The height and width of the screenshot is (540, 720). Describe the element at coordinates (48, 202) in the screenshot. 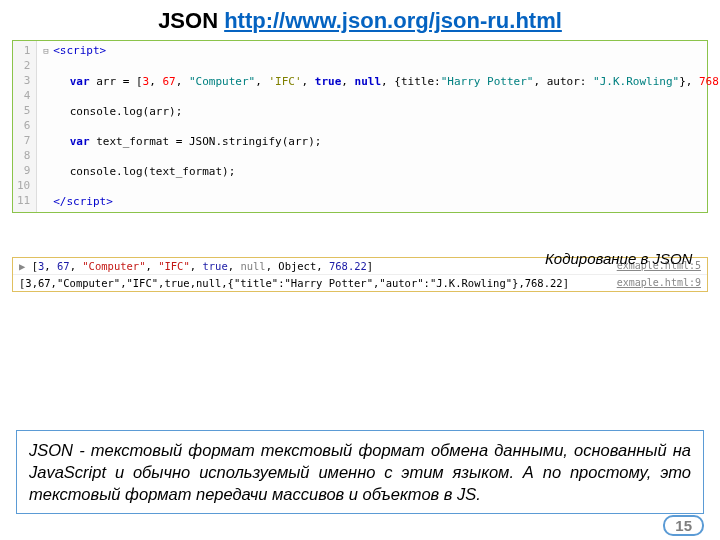

I see `fold-icon` at that location.